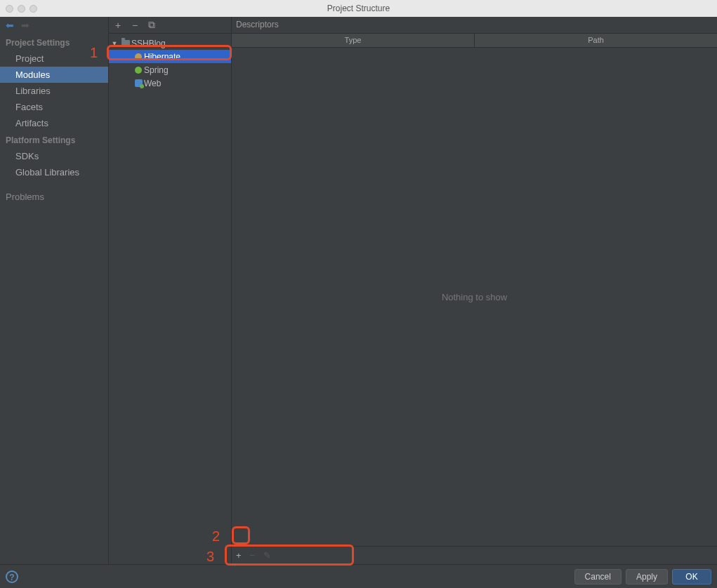 Image resolution: width=717 pixels, height=588 pixels. Describe the element at coordinates (34, 8) in the screenshot. I see `zoom-icon` at that location.